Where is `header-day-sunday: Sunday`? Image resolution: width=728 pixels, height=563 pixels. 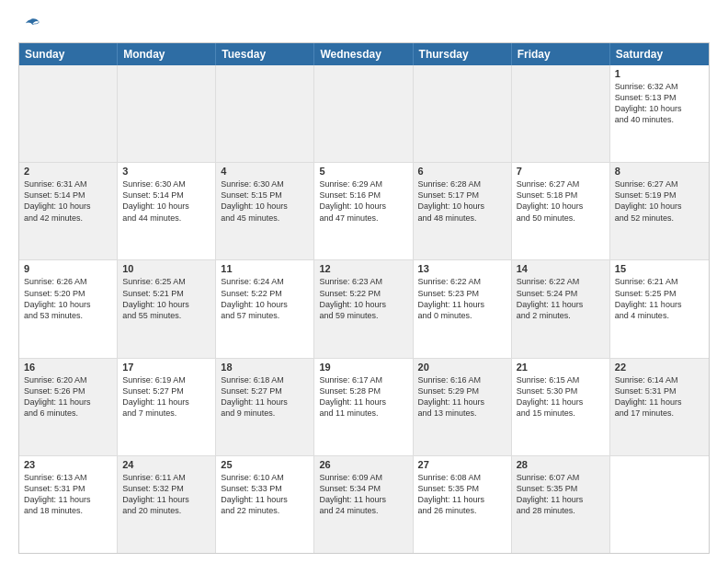
header-day-sunday: Sunday is located at coordinates (68, 54).